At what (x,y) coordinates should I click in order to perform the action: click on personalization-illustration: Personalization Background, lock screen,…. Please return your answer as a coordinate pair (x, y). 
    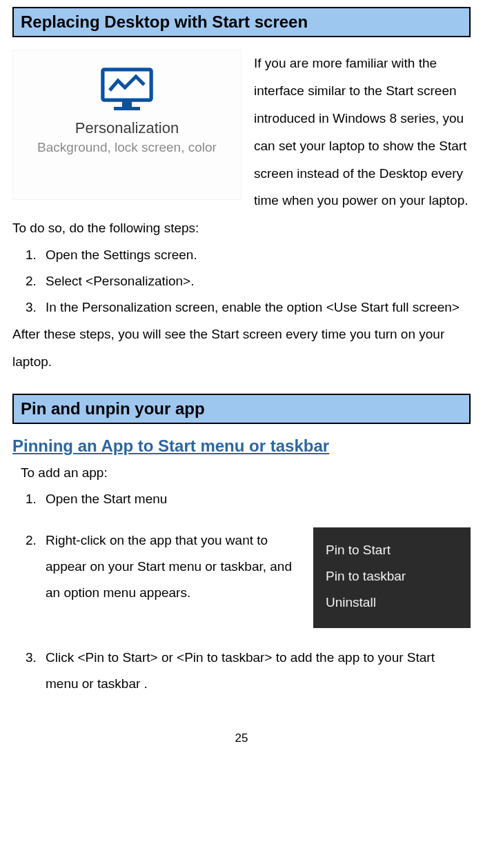
    Looking at the image, I should click on (127, 125).